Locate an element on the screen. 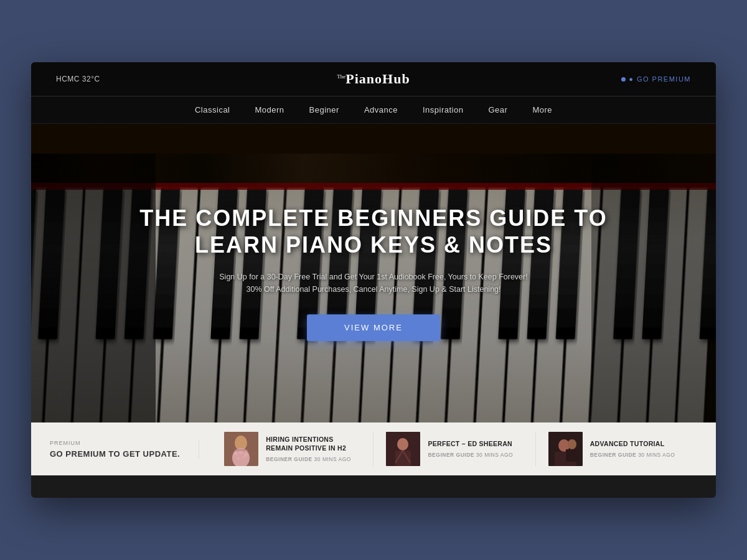  nav-item-advance: Advance is located at coordinates (381, 110).